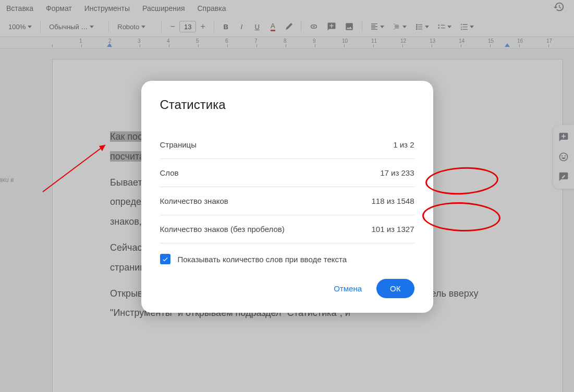  I want to click on stat-chars-row: Количество знаков 118 из 1548, so click(287, 201).